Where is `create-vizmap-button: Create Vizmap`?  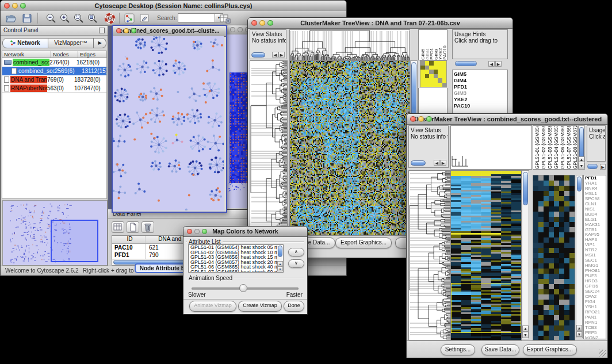
create-vizmap-button: Create Vizmap is located at coordinates (260, 306).